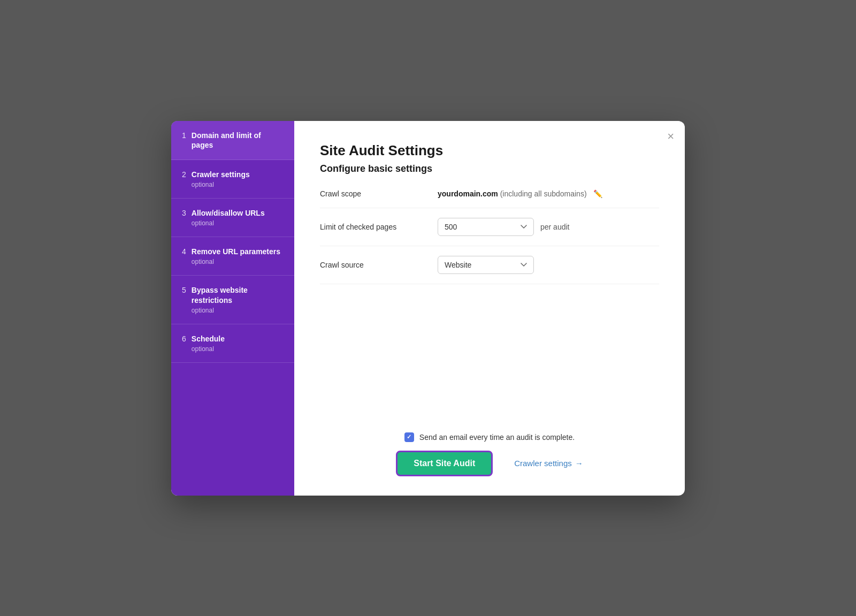  I want to click on sidebar-sub-2: optional, so click(220, 185).